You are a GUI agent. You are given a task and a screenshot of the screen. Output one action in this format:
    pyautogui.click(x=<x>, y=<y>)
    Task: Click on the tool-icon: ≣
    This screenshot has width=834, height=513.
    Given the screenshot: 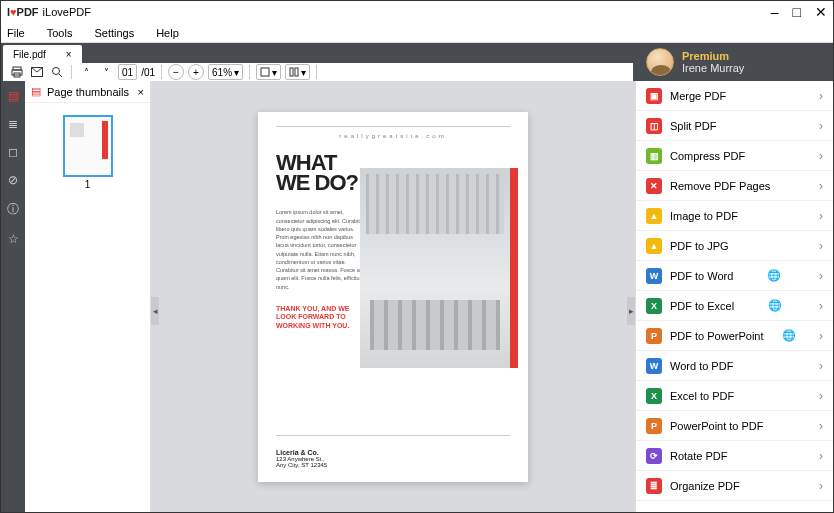 What is the action you would take?
    pyautogui.click(x=654, y=486)
    